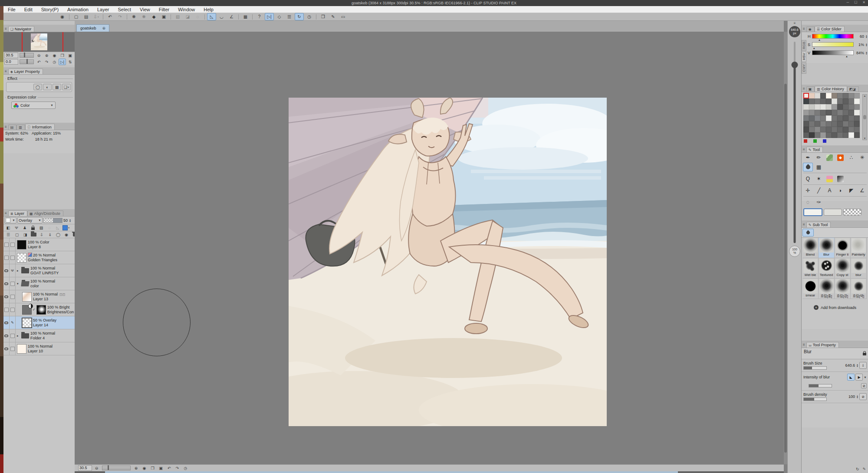 The height and width of the screenshot is (473, 868). What do you see at coordinates (859, 377) in the screenshot?
I see `intensity-mode-hard-button: ▶` at bounding box center [859, 377].